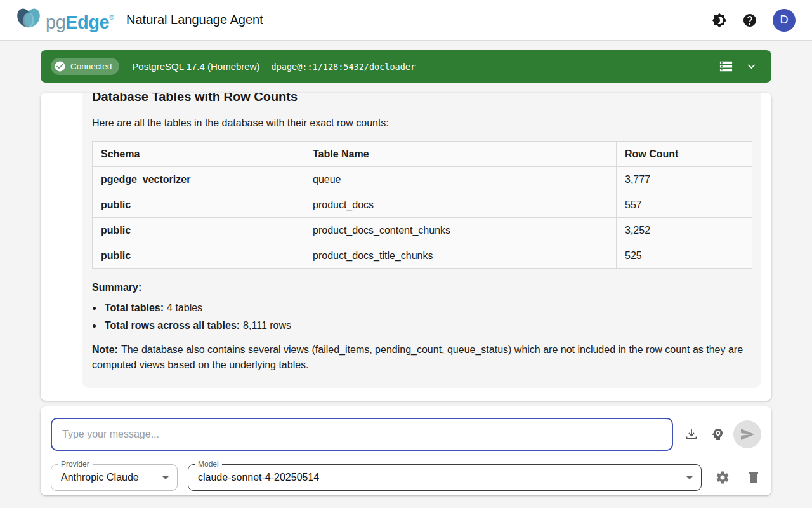 This screenshot has width=812, height=508. Describe the element at coordinates (344, 67) in the screenshot. I see `connection-string-text: dpage@::1/128:5432/docloader` at that location.